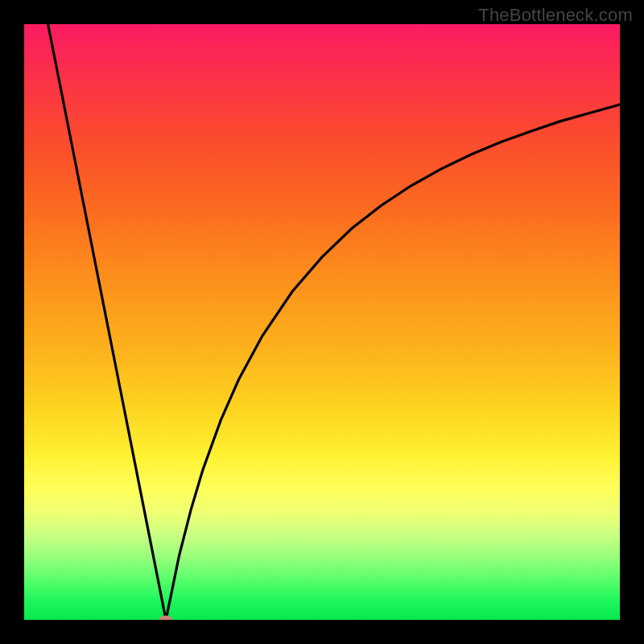 Image resolution: width=644 pixels, height=644 pixels. What do you see at coordinates (555, 15) in the screenshot?
I see `watermark-label: TheBottleneck.com` at bounding box center [555, 15].